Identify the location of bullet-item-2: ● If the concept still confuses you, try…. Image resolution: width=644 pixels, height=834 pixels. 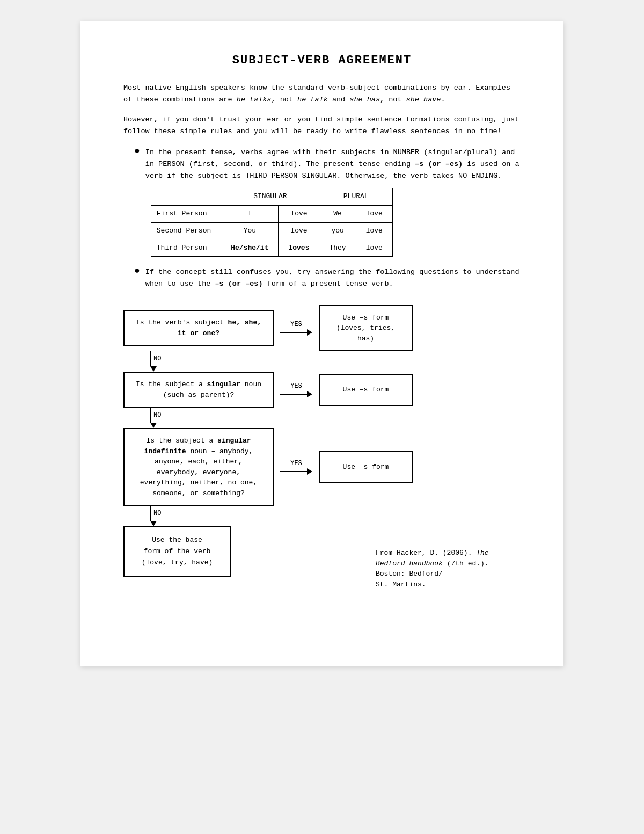
(327, 278).